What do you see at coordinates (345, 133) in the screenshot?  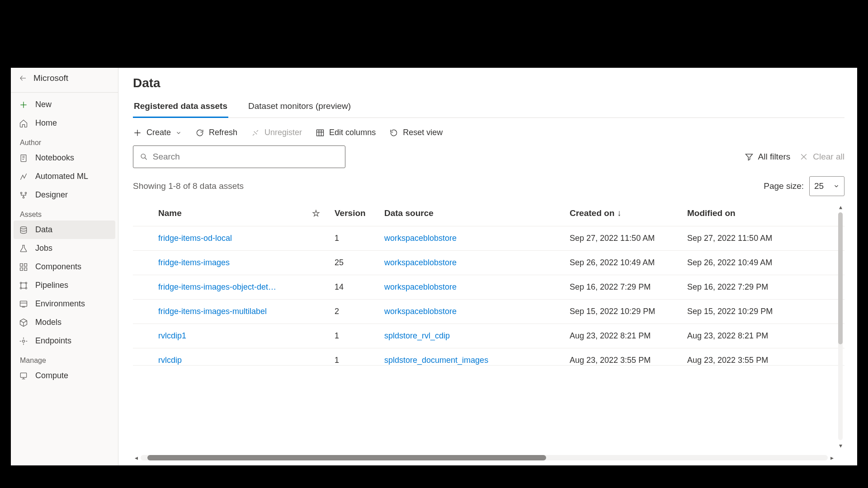 I see `edit-columns-button: Edit columns` at bounding box center [345, 133].